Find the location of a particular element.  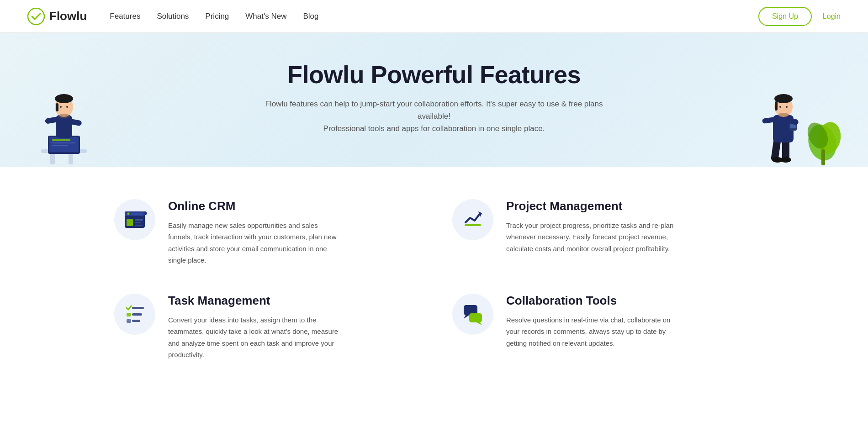

hero-content: Flowlu Powerful Features Flowlu features… is located at coordinates (434, 98).